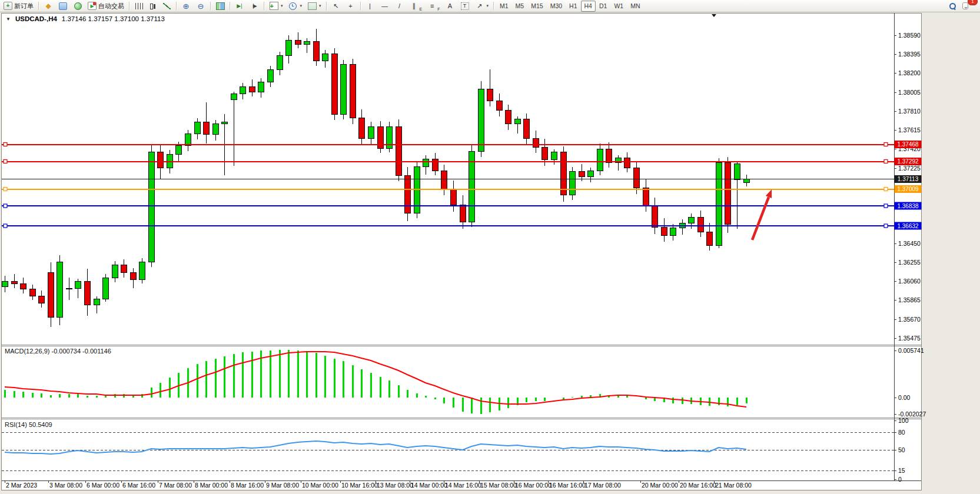 The height and width of the screenshot is (494, 980). I want to click on rsi-indicator-label: RSI(14) 50.5409, so click(28, 425).